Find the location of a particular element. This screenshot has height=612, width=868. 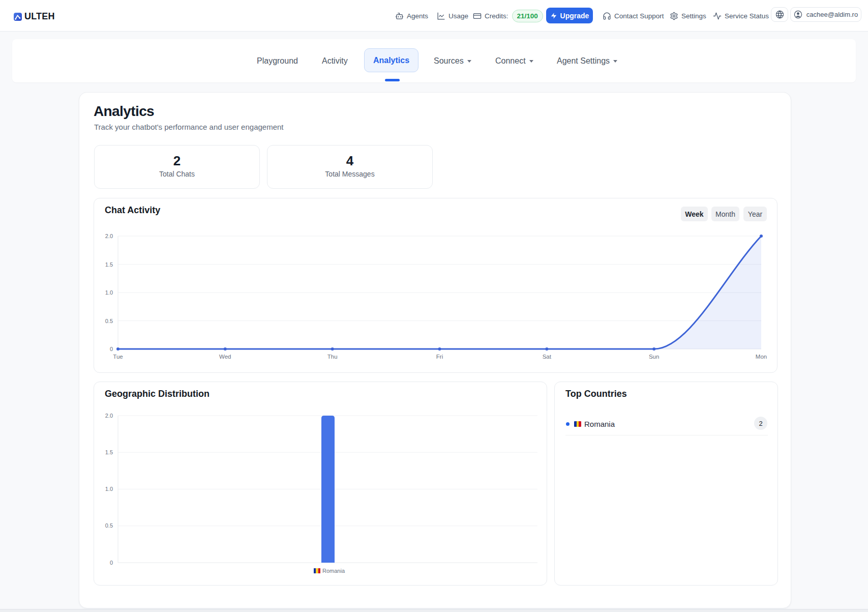

svg-text: Wed is located at coordinates (225, 357).